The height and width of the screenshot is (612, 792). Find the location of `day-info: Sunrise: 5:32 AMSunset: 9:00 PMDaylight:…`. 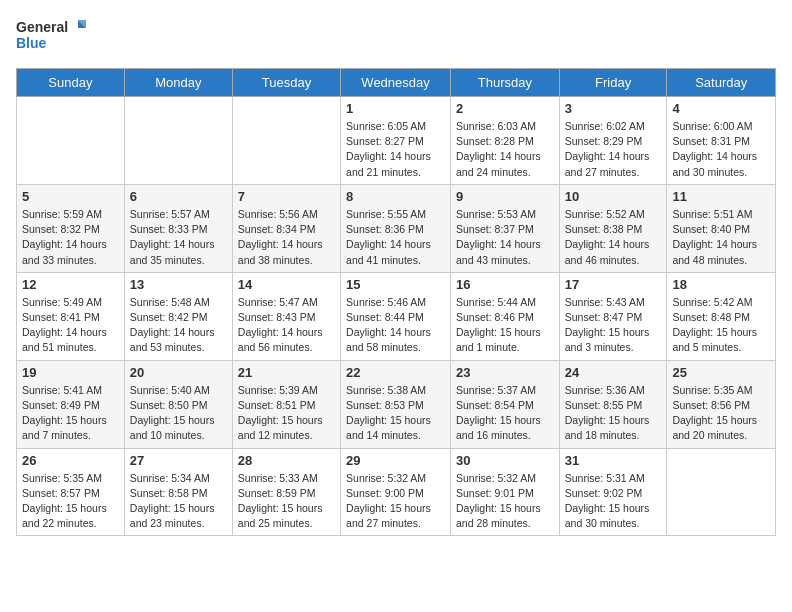

day-info: Sunrise: 5:32 AMSunset: 9:00 PMDaylight:… is located at coordinates (396, 502).